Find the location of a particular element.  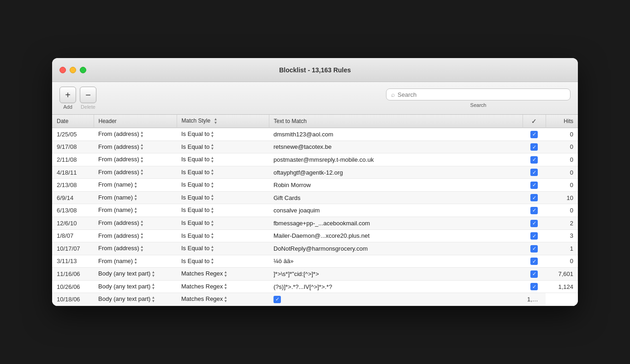

cell-date: 11/16/06 is located at coordinates (73, 274).